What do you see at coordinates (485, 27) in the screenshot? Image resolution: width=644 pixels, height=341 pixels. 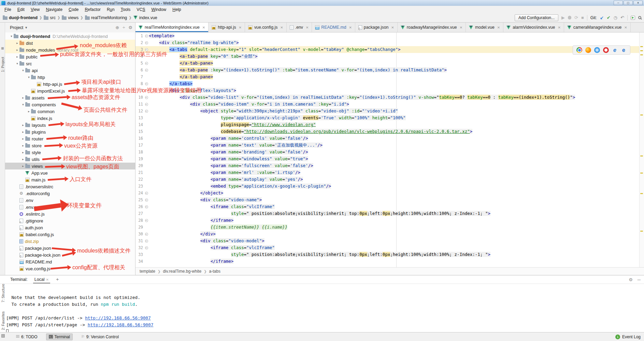 I see `editor-tab: model.vue✕` at bounding box center [485, 27].